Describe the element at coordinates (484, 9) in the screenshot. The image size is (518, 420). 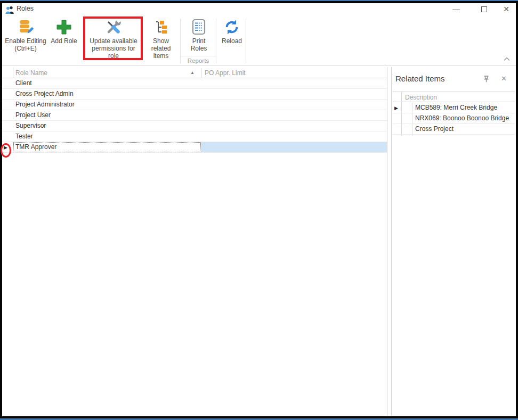
I see `maximize-button` at that location.